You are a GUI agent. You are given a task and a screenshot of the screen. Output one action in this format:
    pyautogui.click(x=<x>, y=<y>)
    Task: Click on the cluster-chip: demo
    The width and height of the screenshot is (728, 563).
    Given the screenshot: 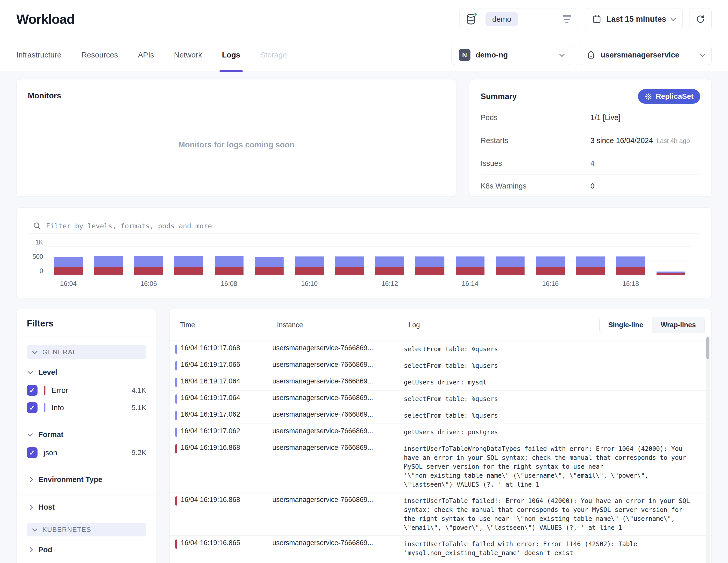 What is the action you would take?
    pyautogui.click(x=502, y=19)
    